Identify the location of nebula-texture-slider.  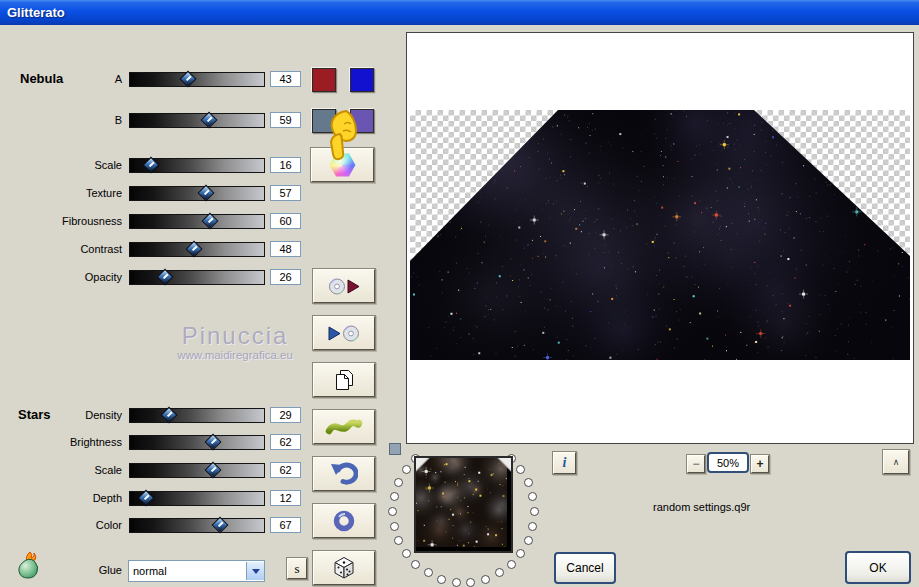
(197, 194).